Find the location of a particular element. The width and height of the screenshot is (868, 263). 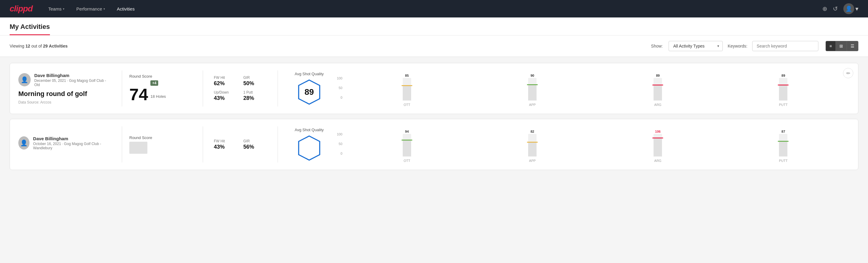

quality-label: Avg Shot Quality is located at coordinates (309, 130).